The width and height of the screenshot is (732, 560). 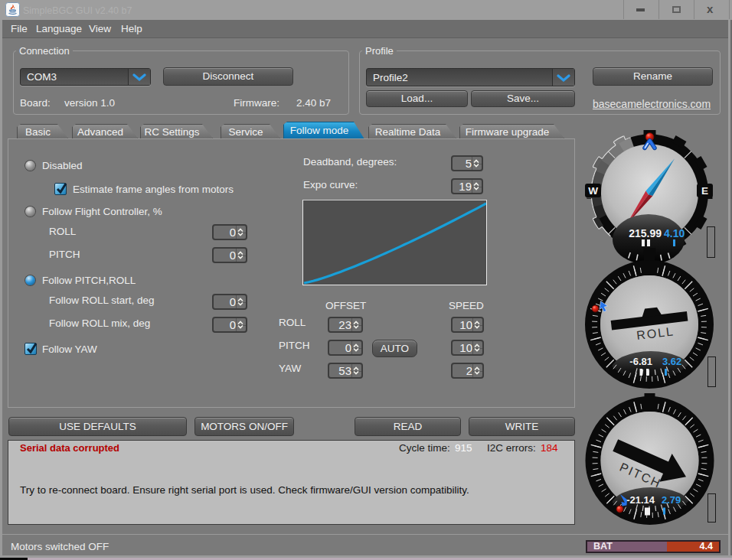 What do you see at coordinates (674, 233) in the screenshot?
I see `svg-text: 4.10` at bounding box center [674, 233].